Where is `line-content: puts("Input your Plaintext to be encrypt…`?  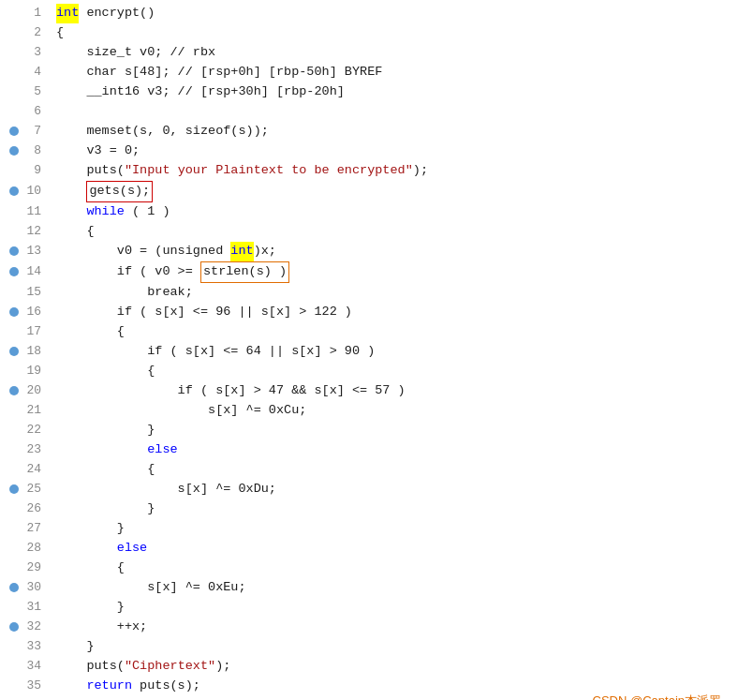 line-content: puts("Input your Plaintext to be encrypt… is located at coordinates (393, 171).